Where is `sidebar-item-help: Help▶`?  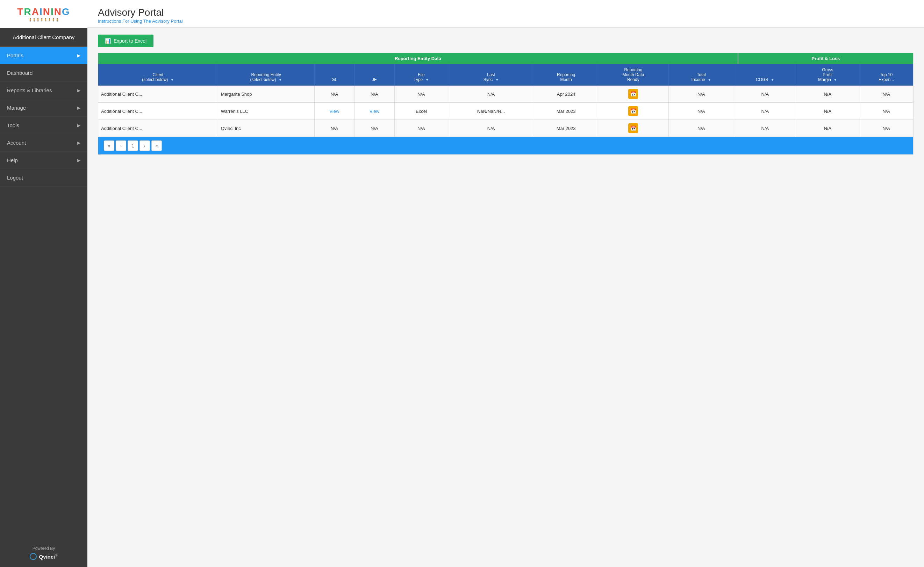
sidebar-item-help: Help▶ is located at coordinates (44, 160).